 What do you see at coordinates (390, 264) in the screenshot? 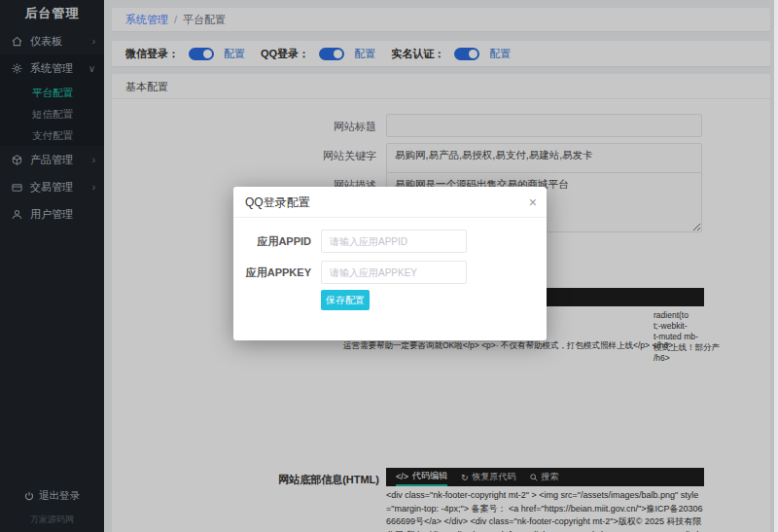
I see `qq-login-config-modal: QQ登录配置 × 应用APPID 应用APPKEY 保存配置` at bounding box center [390, 264].